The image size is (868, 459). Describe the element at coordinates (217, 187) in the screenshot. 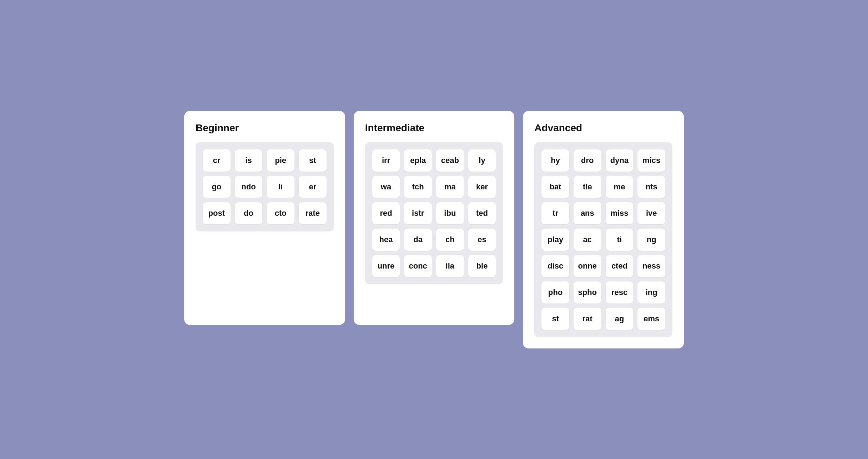

I see `tile-beginner-4: go` at that location.